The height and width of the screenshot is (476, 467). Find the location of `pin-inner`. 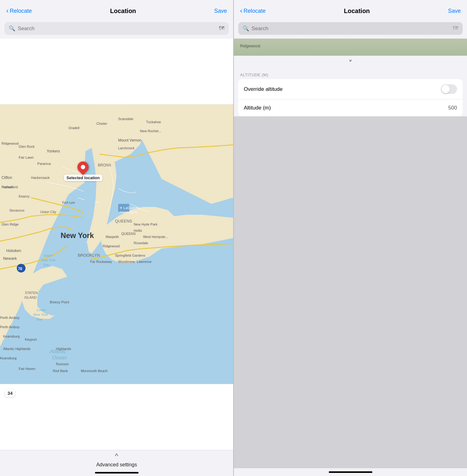

pin-inner is located at coordinates (83, 167).